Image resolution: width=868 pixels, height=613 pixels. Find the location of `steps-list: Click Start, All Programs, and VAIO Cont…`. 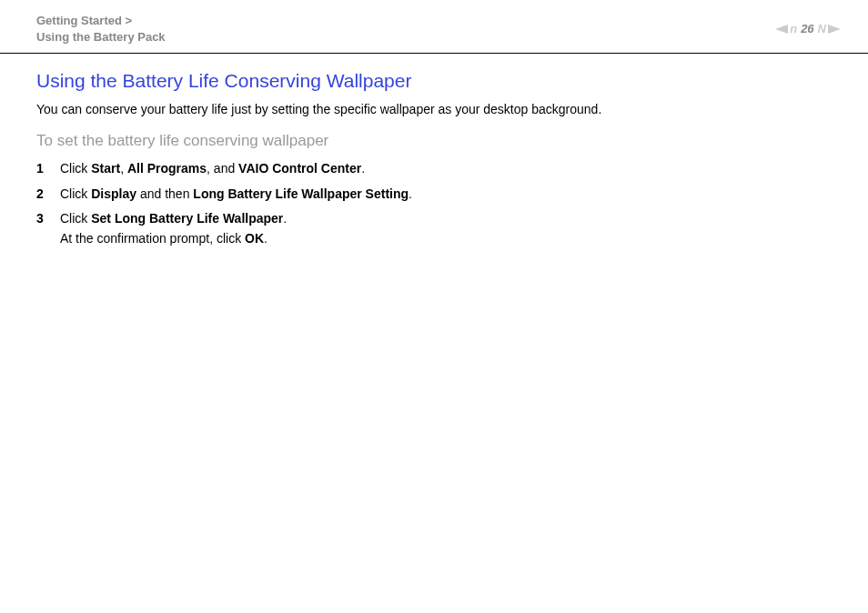

steps-list: Click Start, All Programs, and VAIO Cont… is located at coordinates (434, 204).